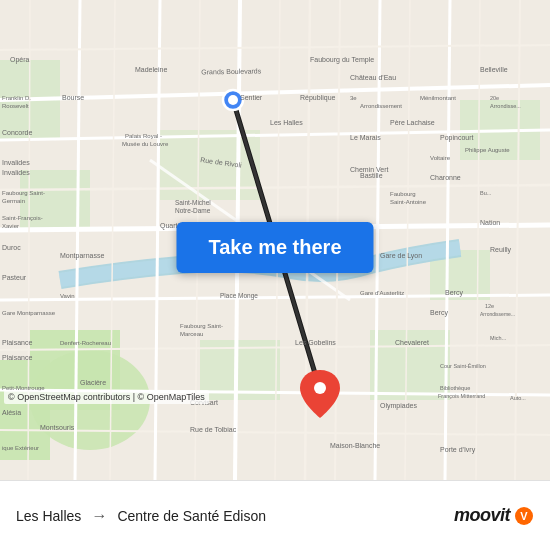 The height and width of the screenshot is (550, 550). What do you see at coordinates (58, 428) in the screenshot?
I see `svg-text: Montsouris` at bounding box center [58, 428].